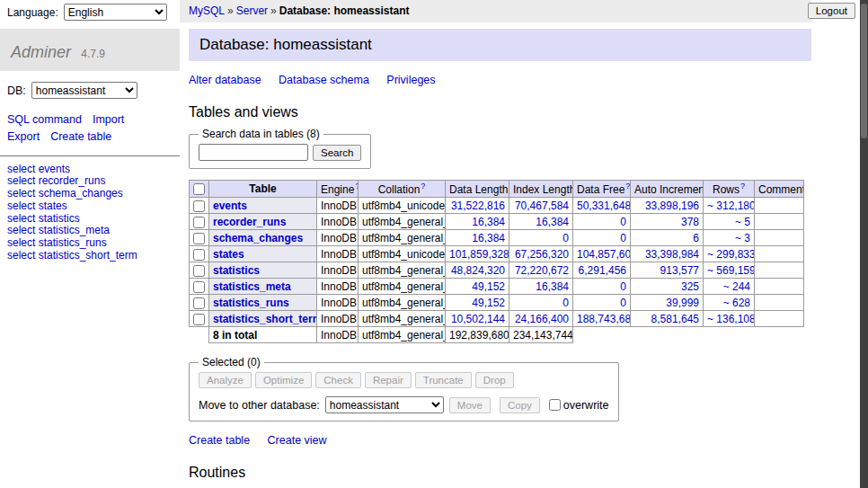 Image resolution: width=868 pixels, height=488 pixels. What do you see at coordinates (337, 153) in the screenshot?
I see `search-button: Search` at bounding box center [337, 153].